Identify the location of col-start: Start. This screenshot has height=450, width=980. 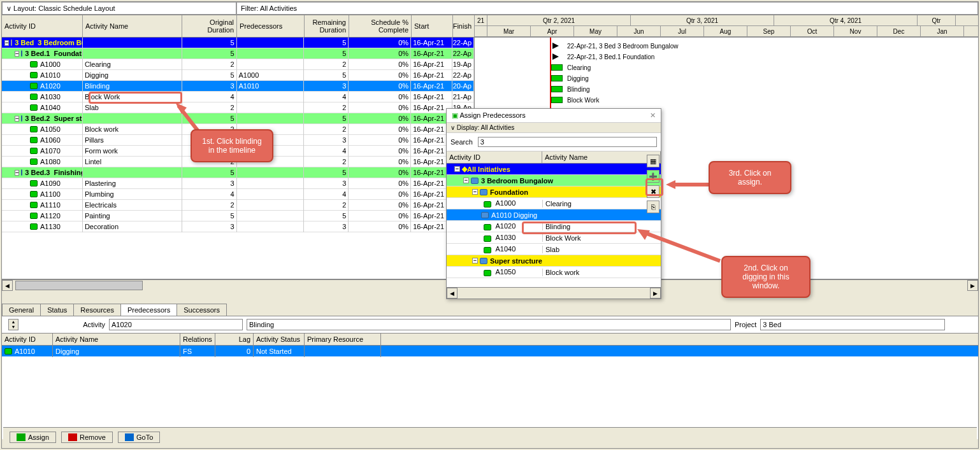
(432, 26).